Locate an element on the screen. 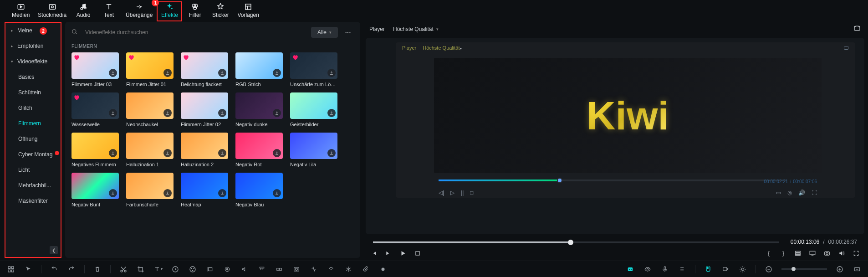  prev-frame-button is located at coordinates (374, 253).